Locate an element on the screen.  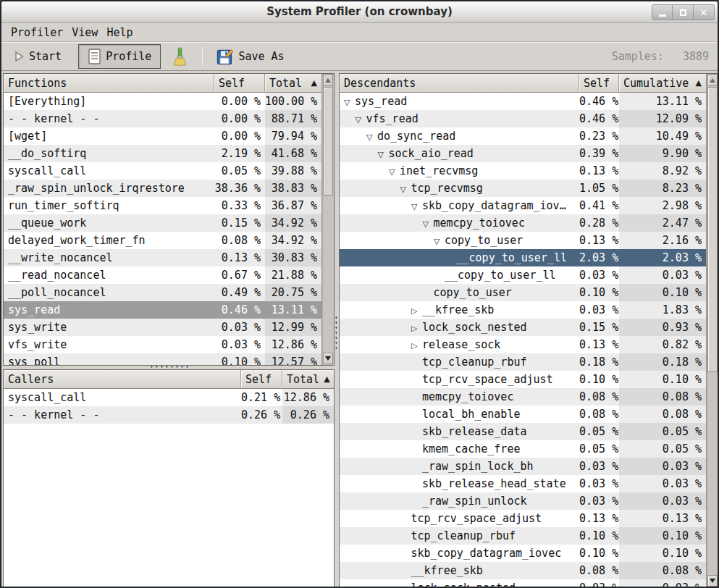
menu-profiler: Profiler is located at coordinates (37, 33).